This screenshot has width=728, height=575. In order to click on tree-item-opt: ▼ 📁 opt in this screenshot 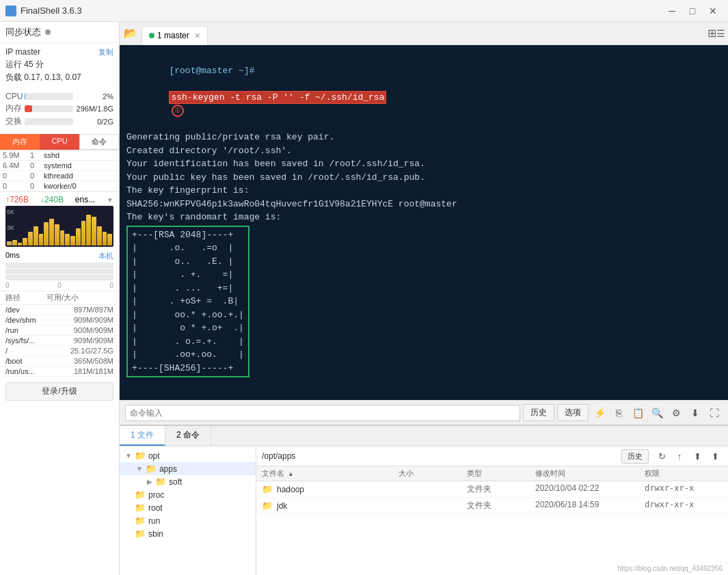, I will do `click(187, 455)`.